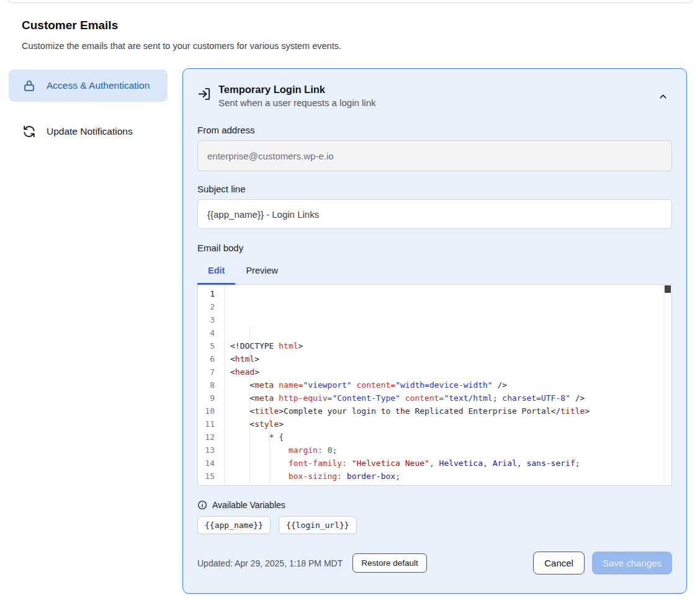 The height and width of the screenshot is (608, 700). What do you see at coordinates (216, 272) in the screenshot?
I see `tab-edit: Edit` at bounding box center [216, 272].